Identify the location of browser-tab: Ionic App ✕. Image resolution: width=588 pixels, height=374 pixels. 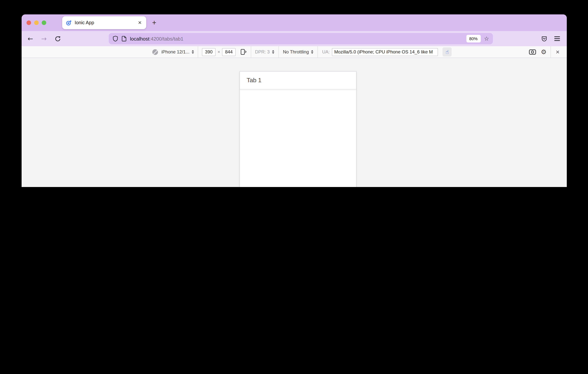
(104, 23).